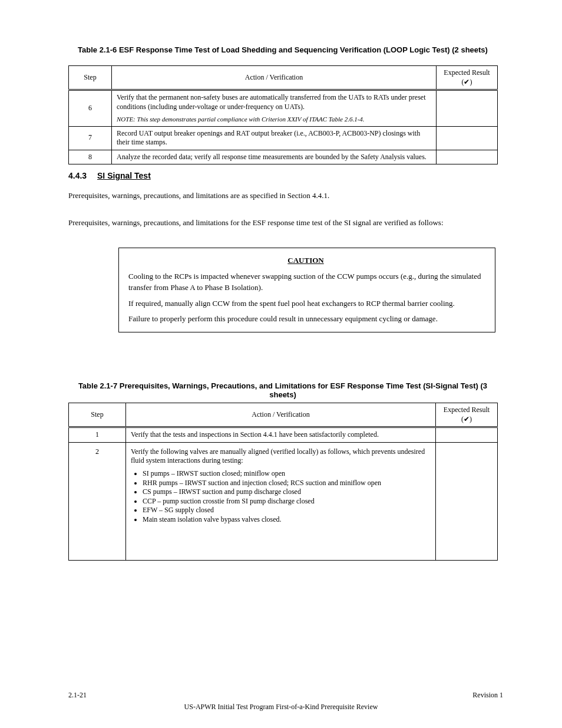 This screenshot has height=728, width=562. Describe the element at coordinates (124, 176) in the screenshot. I see `section-title: SI Signal Test` at that location.